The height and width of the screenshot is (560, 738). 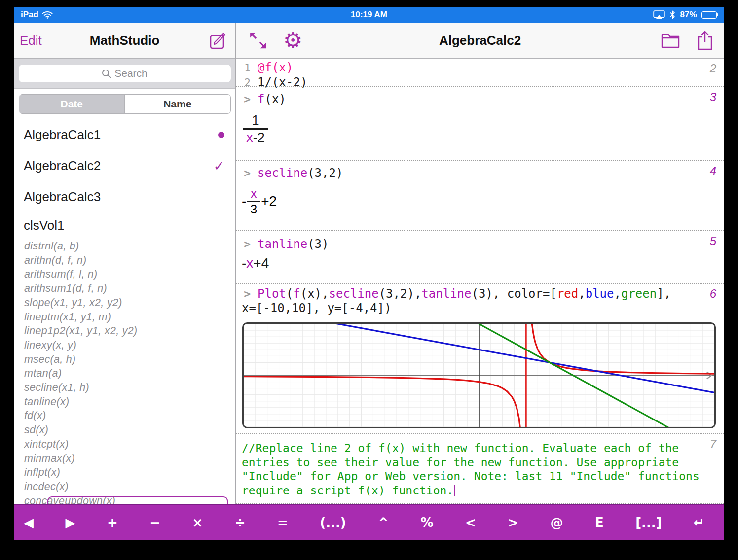 I want to click on document-row-algebracalc3: AlgebraCalc3, so click(x=129, y=197).